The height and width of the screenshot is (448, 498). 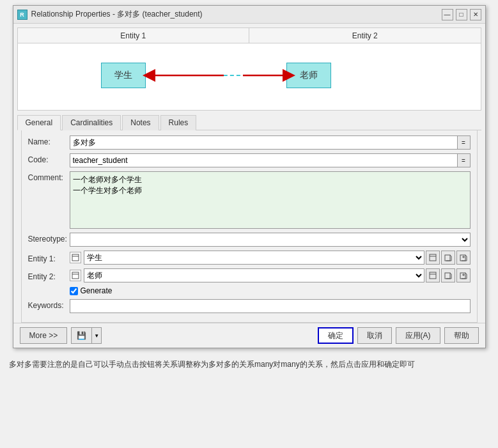 What do you see at coordinates (249, 160) in the screenshot?
I see `code-row: Code: =` at bounding box center [249, 160].